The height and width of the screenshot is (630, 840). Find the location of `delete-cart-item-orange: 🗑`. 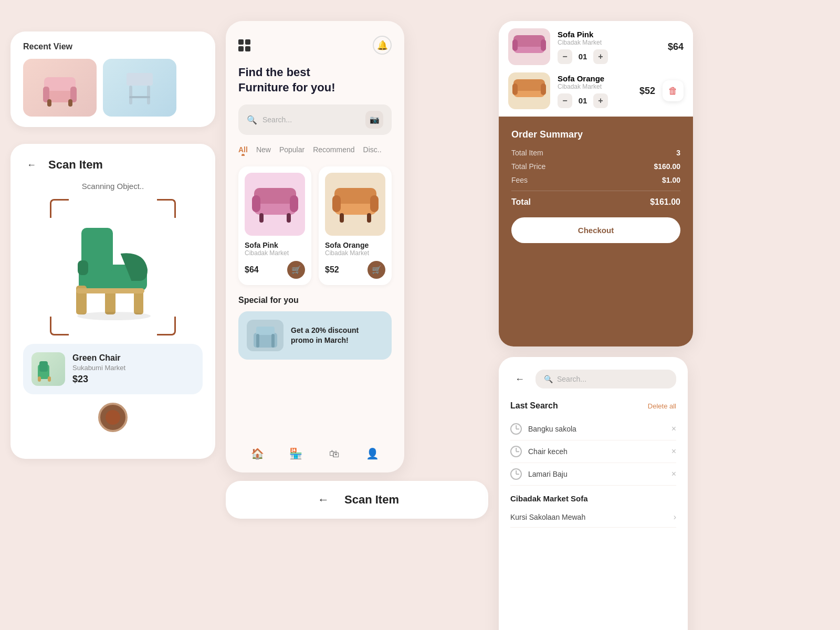

delete-cart-item-orange: 🗑 is located at coordinates (673, 91).